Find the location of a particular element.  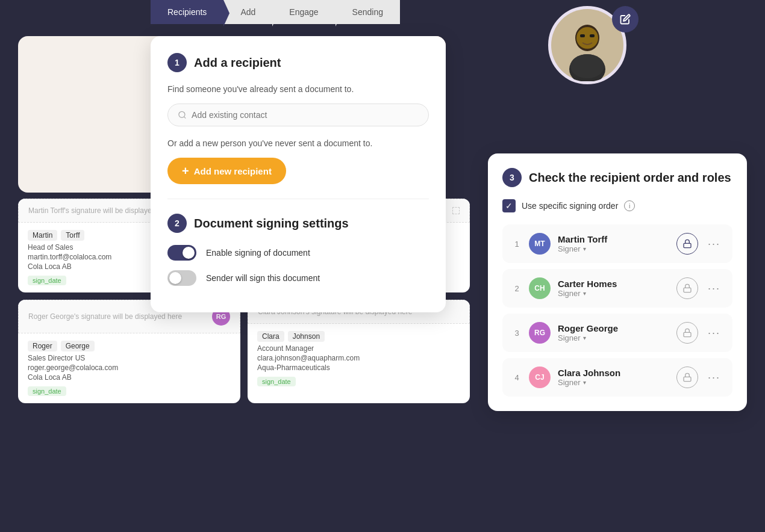

sig-role-clara: Account Manager is located at coordinates (359, 348).